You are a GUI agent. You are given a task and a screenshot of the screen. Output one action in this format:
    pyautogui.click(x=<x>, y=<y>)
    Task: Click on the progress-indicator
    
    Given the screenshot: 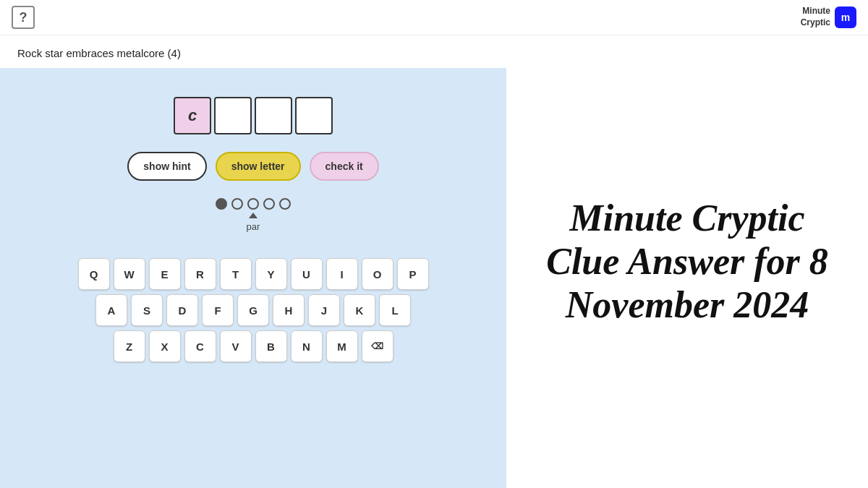 What is the action you would take?
    pyautogui.click(x=253, y=215)
    